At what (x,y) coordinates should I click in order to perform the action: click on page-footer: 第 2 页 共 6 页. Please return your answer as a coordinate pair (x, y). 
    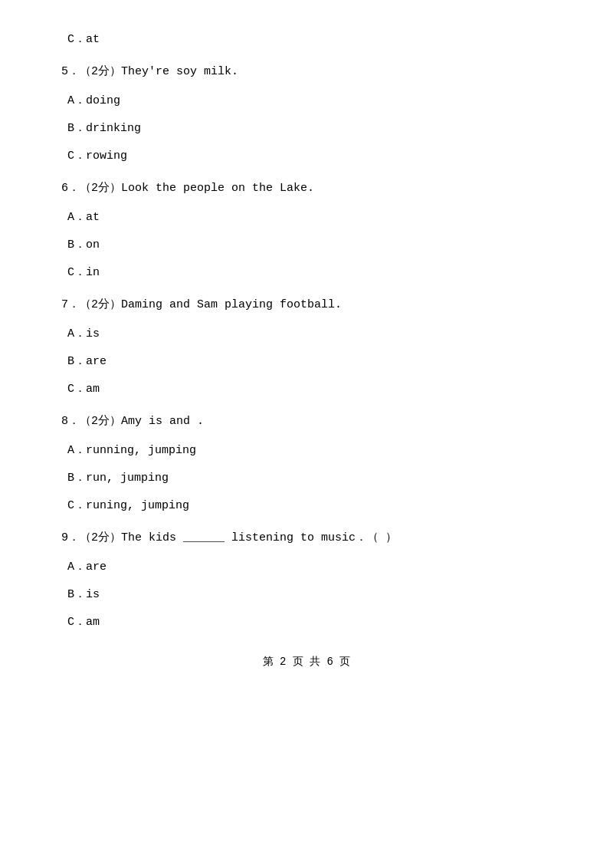
    Looking at the image, I should click on (306, 662).